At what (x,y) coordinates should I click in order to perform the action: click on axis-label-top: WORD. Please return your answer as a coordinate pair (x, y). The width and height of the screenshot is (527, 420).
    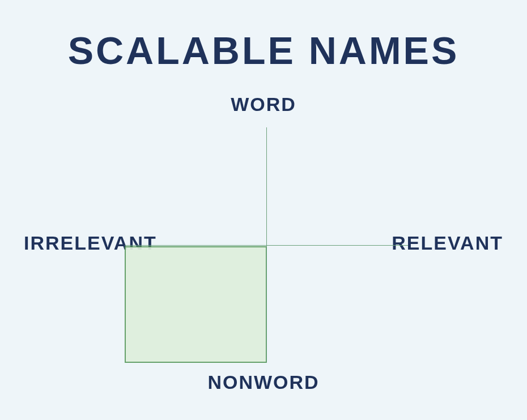
    Looking at the image, I should click on (264, 104).